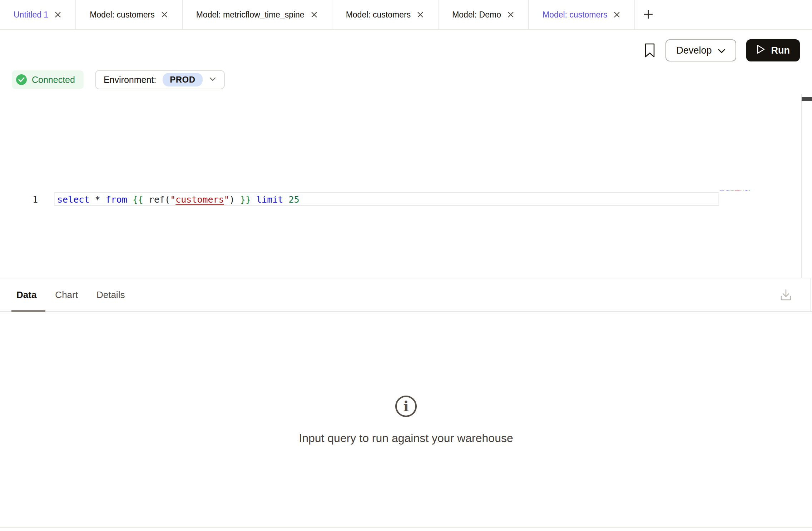 This screenshot has height=531, width=812. What do you see at coordinates (38, 15) in the screenshot?
I see `tab-untitled-1: Untitled 1` at bounding box center [38, 15].